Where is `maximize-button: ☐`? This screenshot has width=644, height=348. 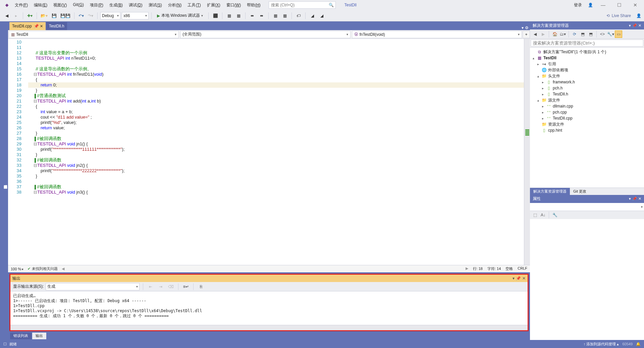 maximize-button: ☐ is located at coordinates (619, 5).